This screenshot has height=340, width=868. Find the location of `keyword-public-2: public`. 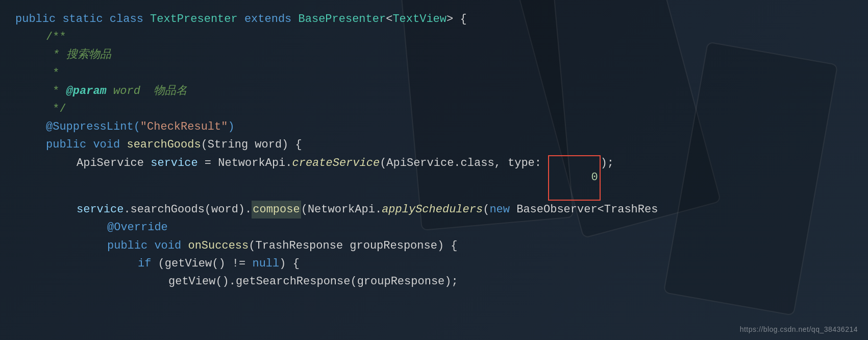

keyword-public-2: public is located at coordinates (66, 145).